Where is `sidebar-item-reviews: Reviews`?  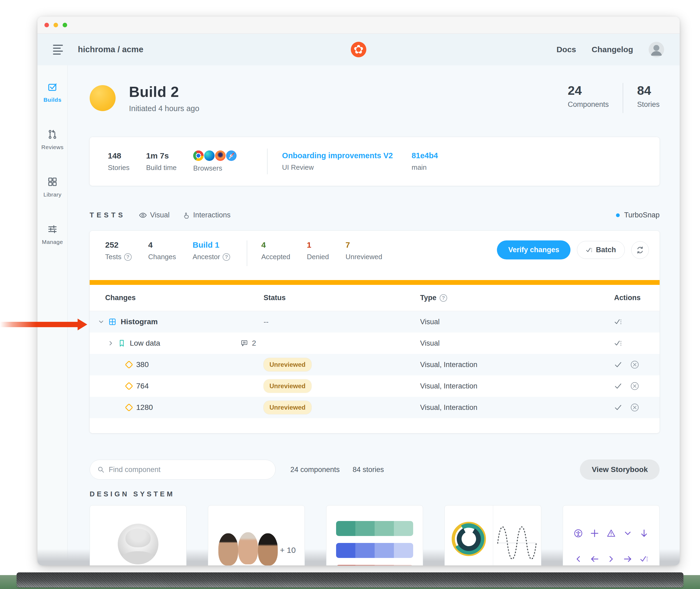
sidebar-item-reviews: Reviews is located at coordinates (53, 140).